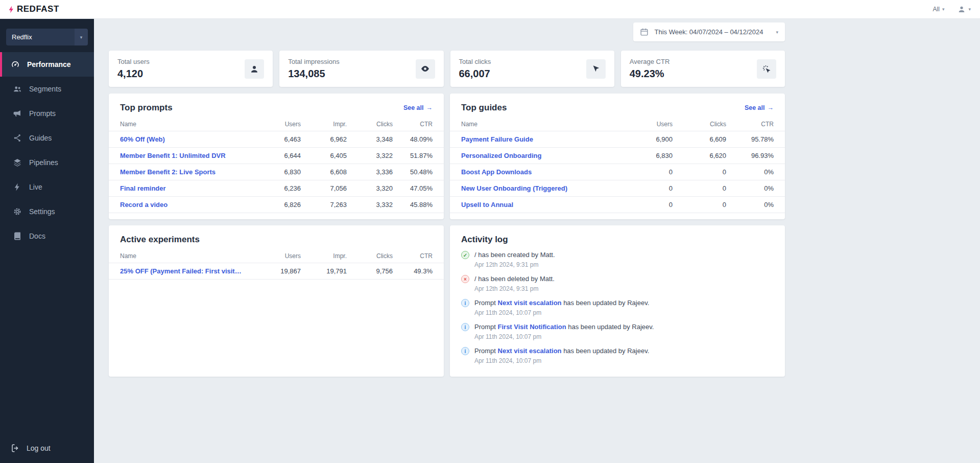  I want to click on cell-ctr: 45.88%, so click(421, 205).